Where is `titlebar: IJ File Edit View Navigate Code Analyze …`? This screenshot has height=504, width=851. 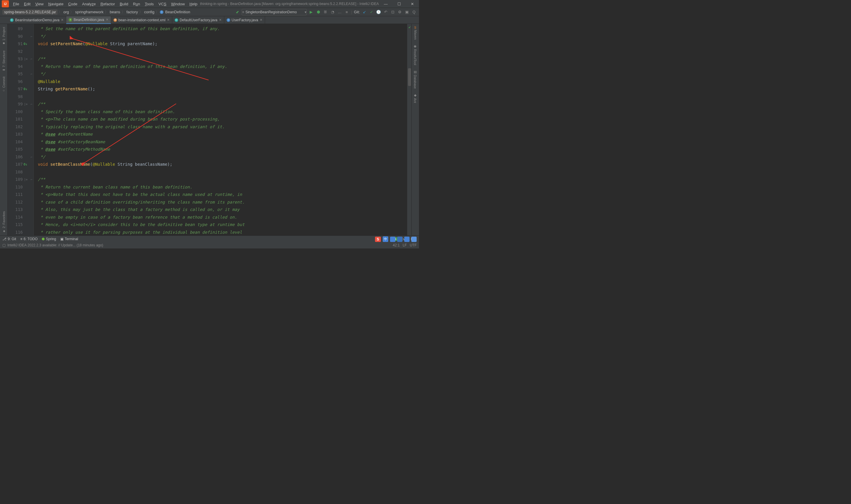 titlebar: IJ File Edit View Navigate Code Analyze … is located at coordinates (210, 4).